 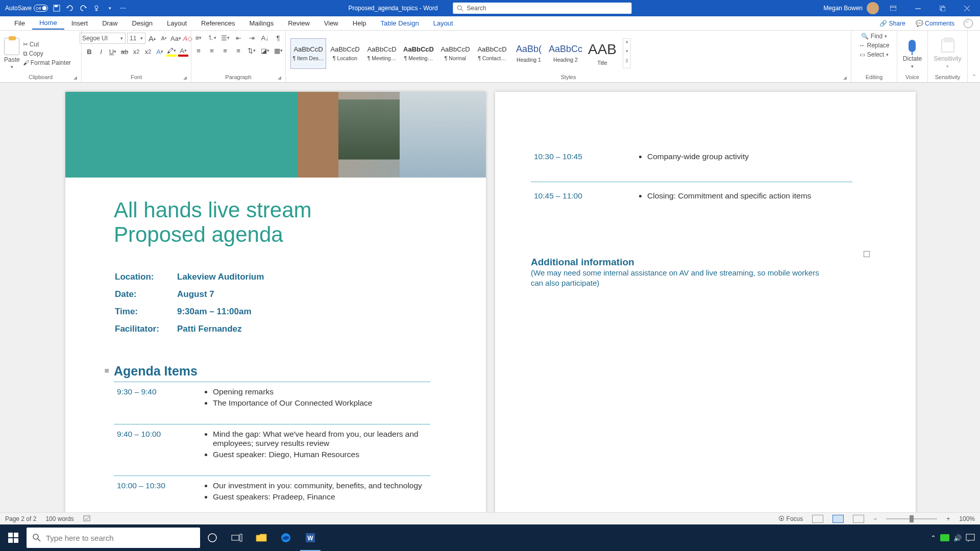 I want to click on file-explorer-icon, so click(x=261, y=538).